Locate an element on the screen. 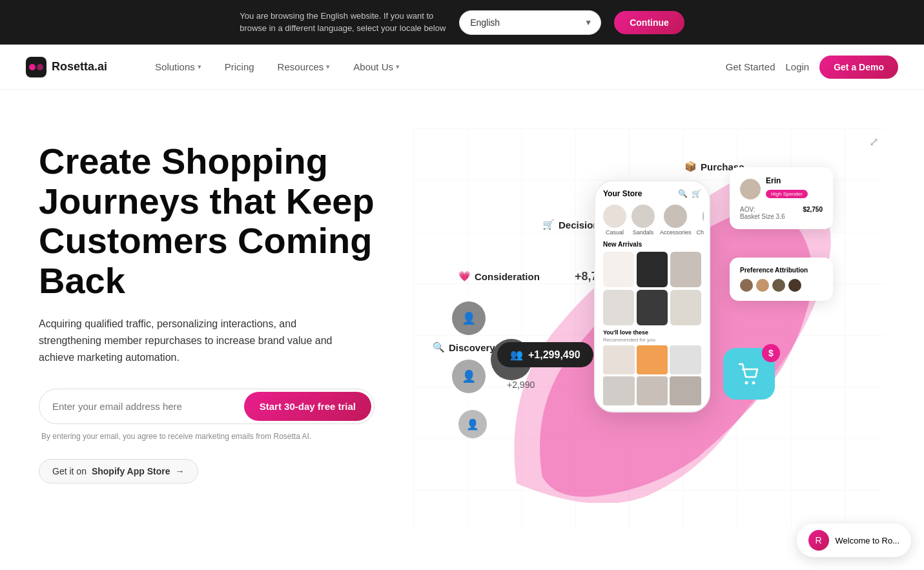 The height and width of the screenshot is (570, 924). journey-label-decision: 🛒 Decision is located at coordinates (571, 225).